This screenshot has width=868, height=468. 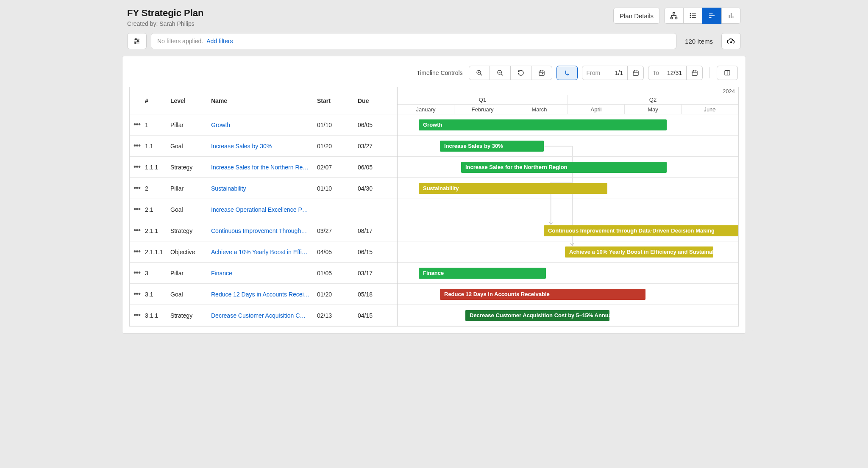 What do you see at coordinates (637, 16) in the screenshot?
I see `plan-details-button: Plan Details` at bounding box center [637, 16].